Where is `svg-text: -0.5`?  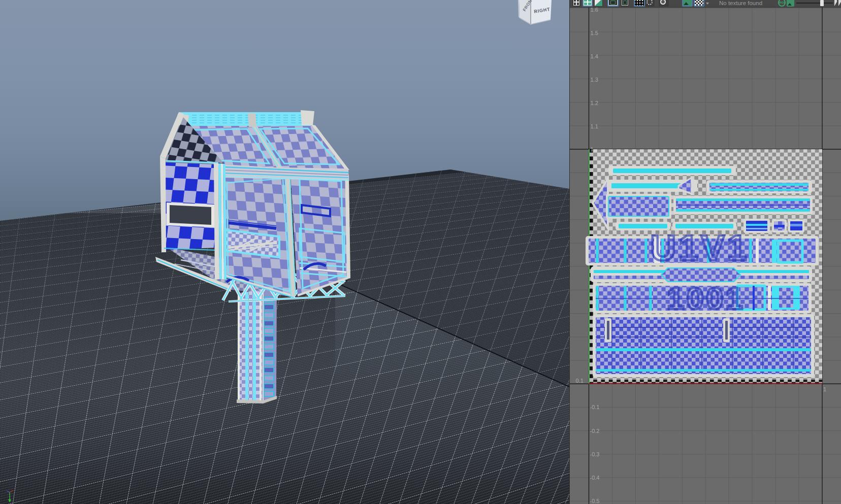 svg-text: -0.5 is located at coordinates (595, 501).